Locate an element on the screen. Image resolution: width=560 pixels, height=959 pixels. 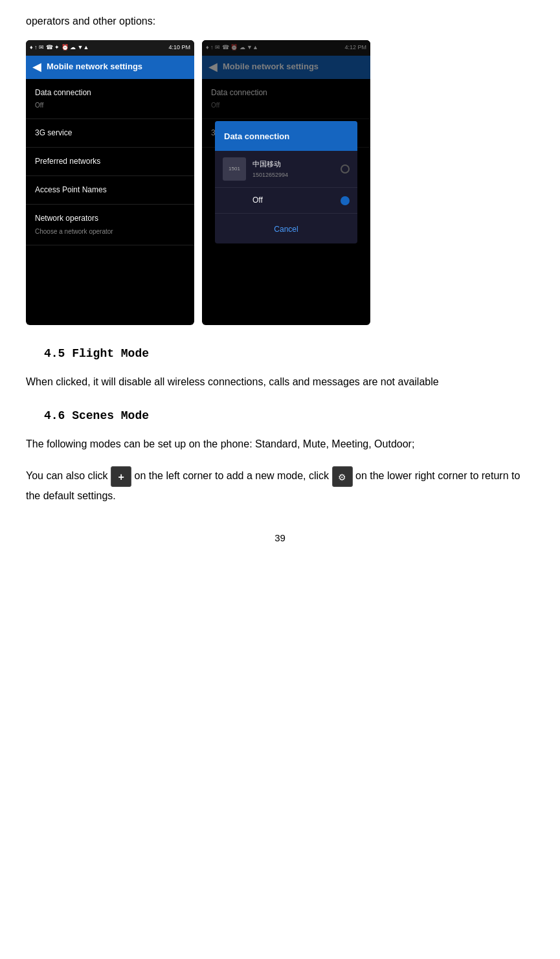
cancel-label: Cancel is located at coordinates (286, 229).